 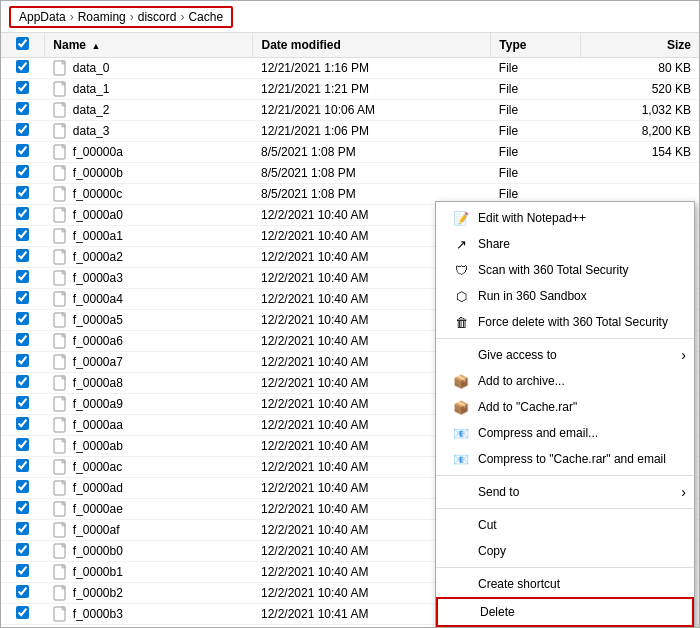 I want to click on row-name-cell: f_0000a7, so click(x=149, y=362).